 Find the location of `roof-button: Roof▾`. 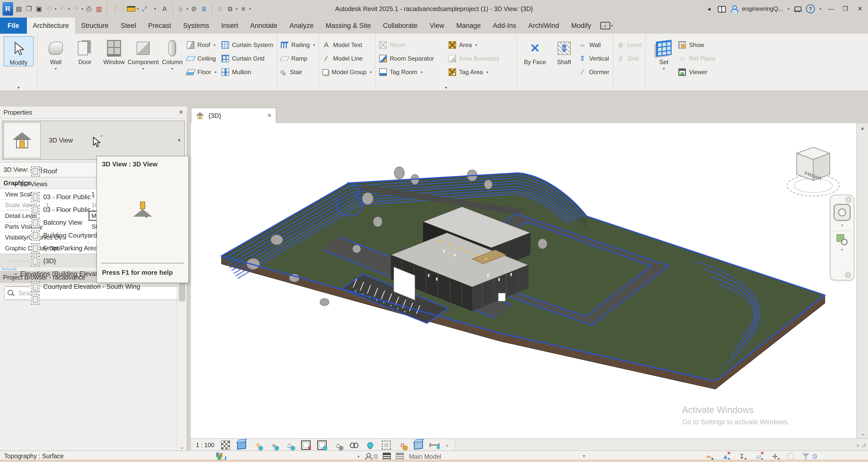

roof-button: Roof▾ is located at coordinates (202, 45).